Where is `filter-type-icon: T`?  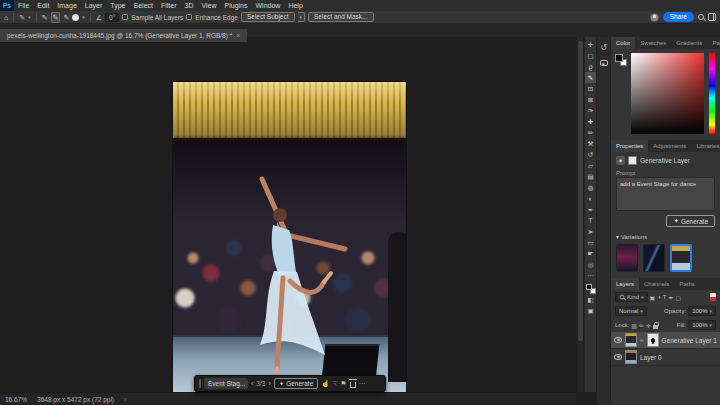 filter-type-icon: T is located at coordinates (665, 297).